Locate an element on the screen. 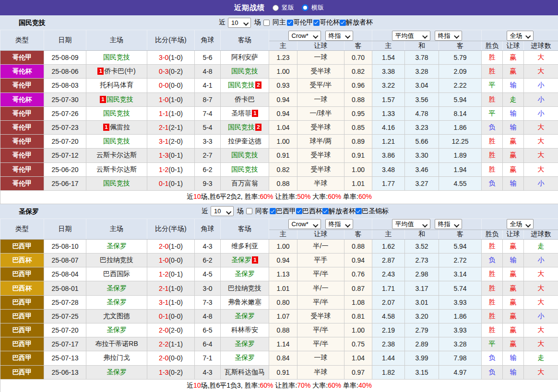 This screenshot has height=392, width=558. home-team-link: 布拉干蒂诺RB is located at coordinates (116, 344).